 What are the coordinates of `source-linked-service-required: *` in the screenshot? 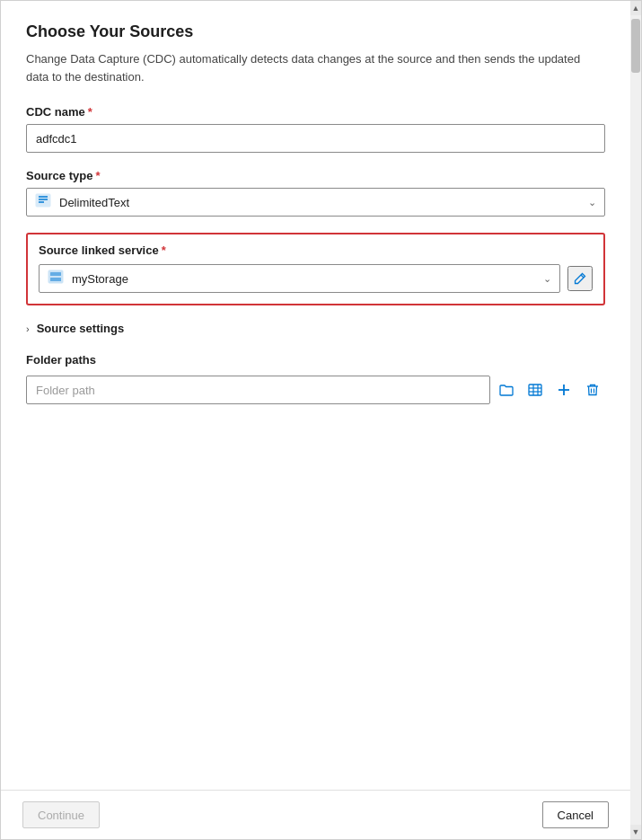 It's located at (163, 250).